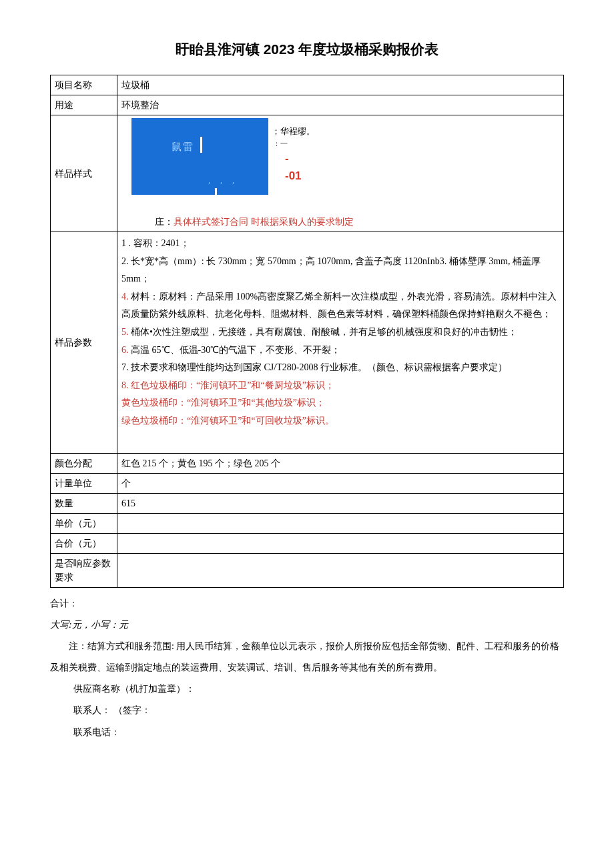 Image resolution: width=614 pixels, height=868 pixels. What do you see at coordinates (340, 570) in the screenshot?
I see `value-respond` at bounding box center [340, 570].